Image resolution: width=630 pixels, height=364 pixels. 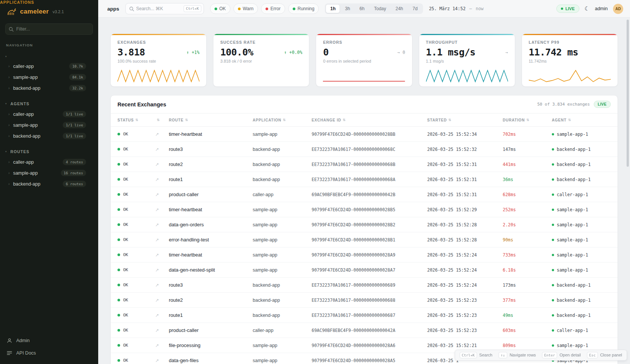 I want to click on range-6h: 6h, so click(x=362, y=9).